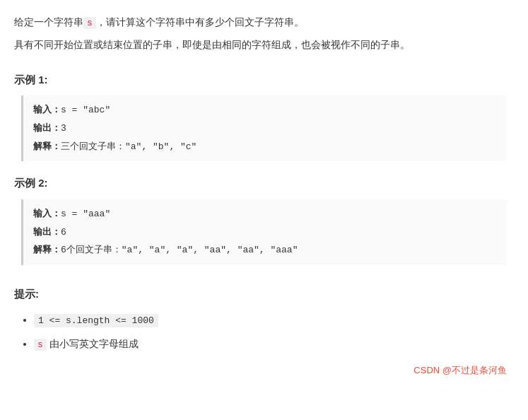 The width and height of the screenshot is (528, 420). What do you see at coordinates (260, 23) in the screenshot?
I see `intro-line1: 给定一个字符串s，请计算这个字符串中有多少个回文子字符串。` at bounding box center [260, 23].